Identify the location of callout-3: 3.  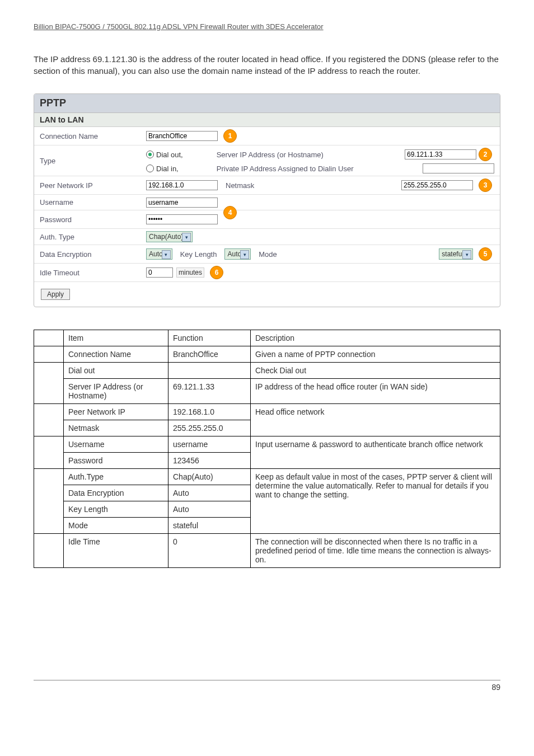
(485, 185).